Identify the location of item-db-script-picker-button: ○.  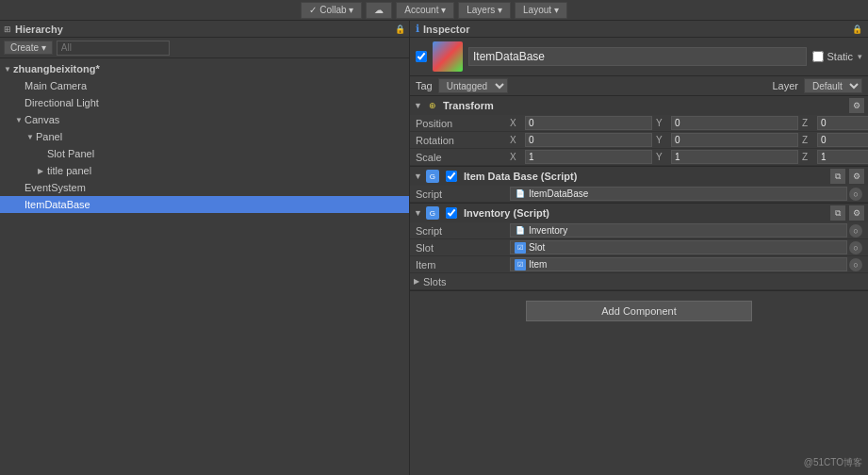
(856, 194).